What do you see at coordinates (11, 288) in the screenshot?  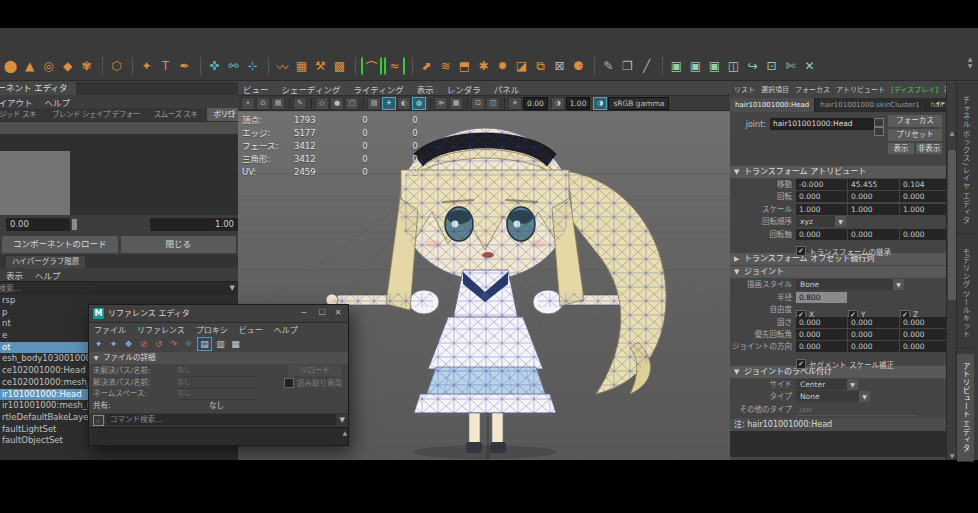 I see `search-input: 検索...` at bounding box center [11, 288].